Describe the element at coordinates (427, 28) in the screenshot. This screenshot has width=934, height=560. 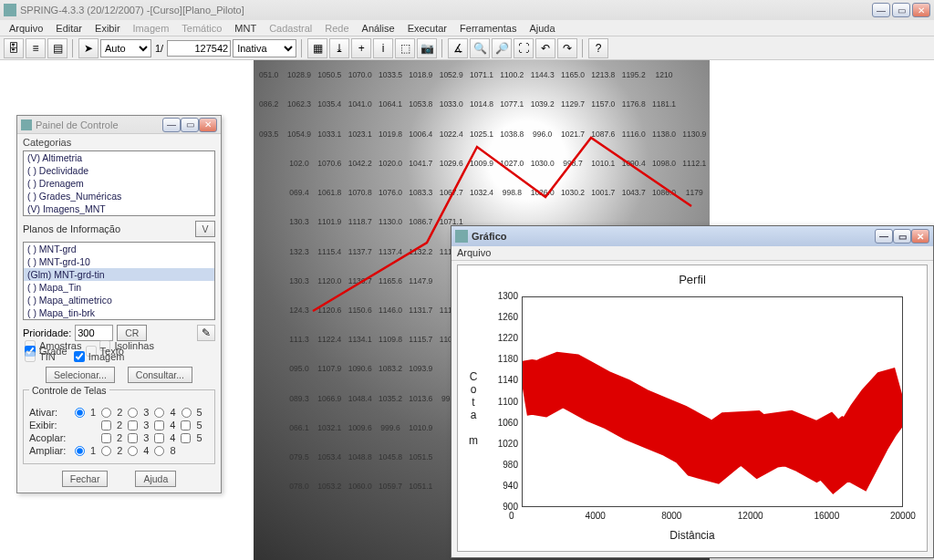
I see `menu-executar: Executar` at that location.